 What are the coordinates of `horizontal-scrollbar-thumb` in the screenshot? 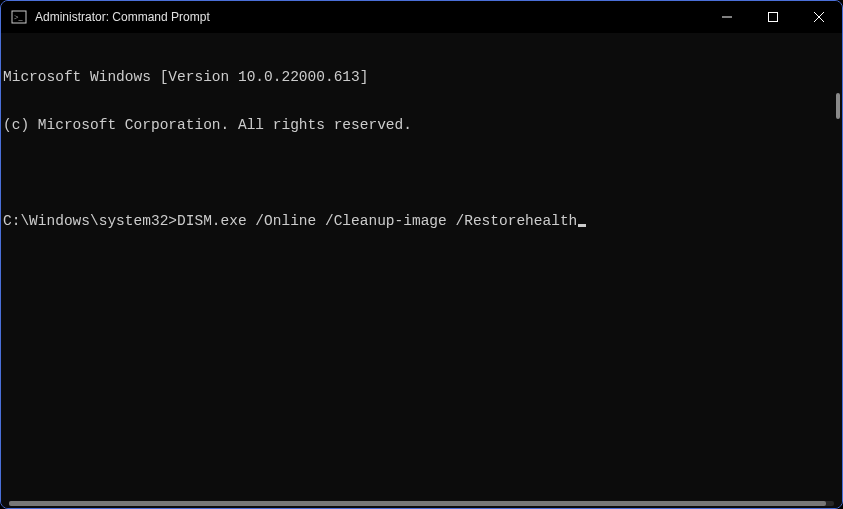 It's located at (418, 504).